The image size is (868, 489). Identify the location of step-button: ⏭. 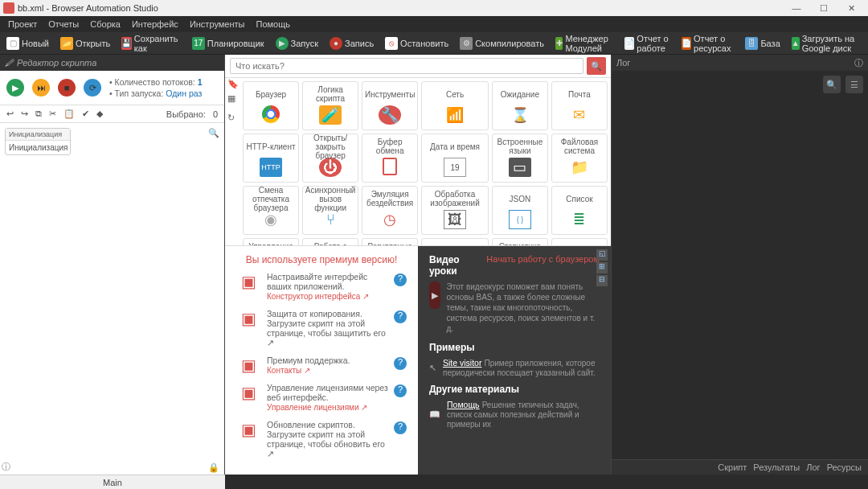
(41, 88).